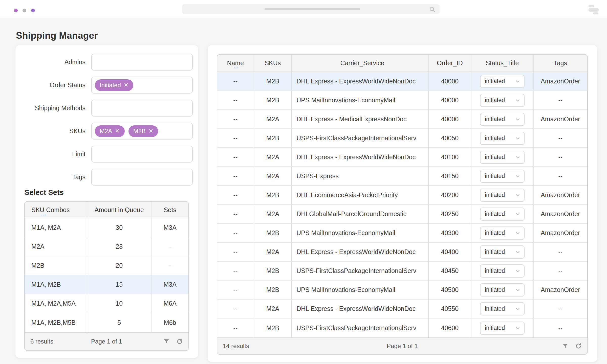 Image resolution: width=607 pixels, height=364 pixels. I want to click on cell-tags: --, so click(560, 309).